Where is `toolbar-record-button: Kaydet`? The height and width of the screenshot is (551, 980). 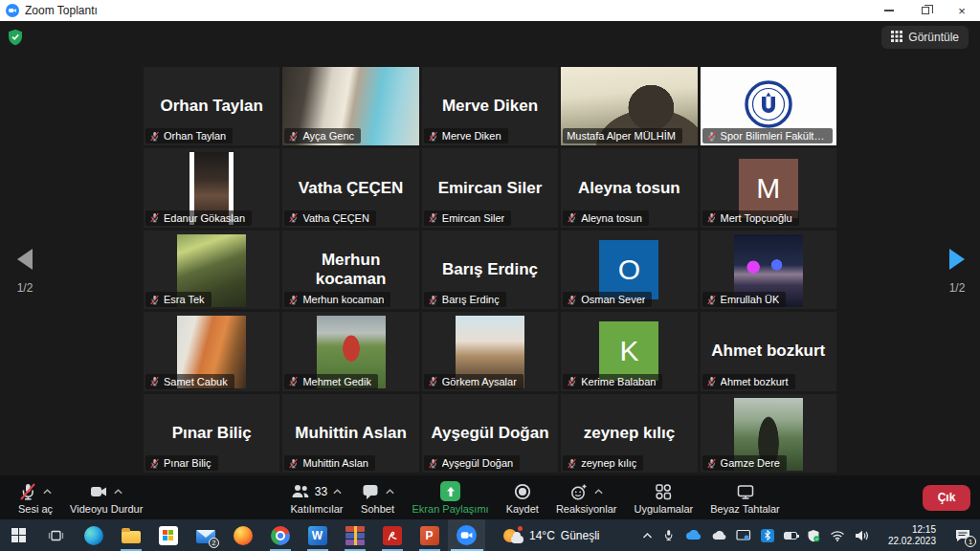
toolbar-record-button: Kaydet is located at coordinates (523, 497).